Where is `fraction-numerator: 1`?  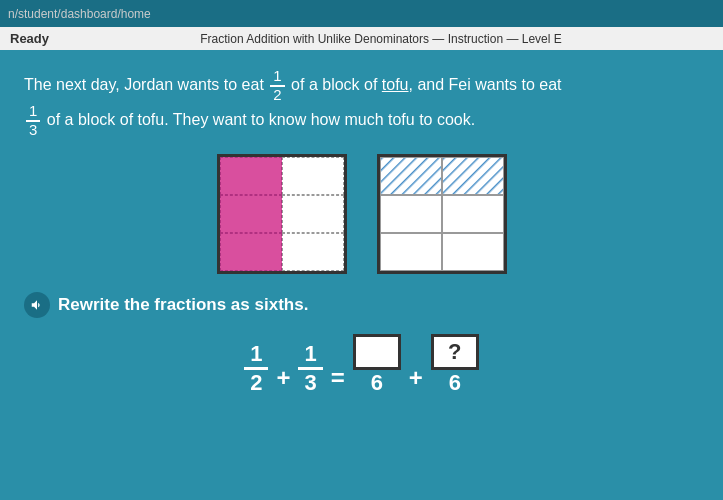 fraction-numerator: 1 is located at coordinates (277, 78).